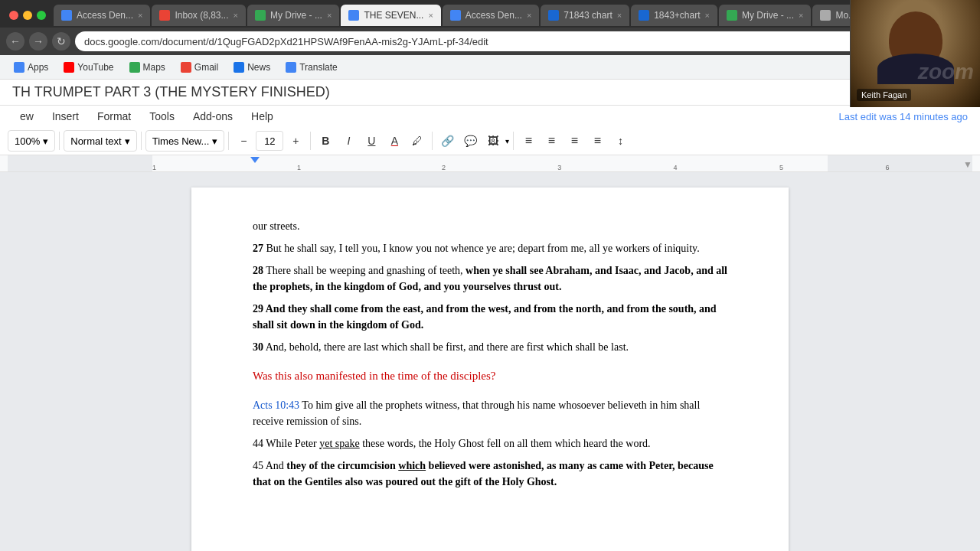 This screenshot has height=551, width=980. Describe the element at coordinates (765, 15) in the screenshot. I see `tab-8: My Drive - ... ×` at that location.